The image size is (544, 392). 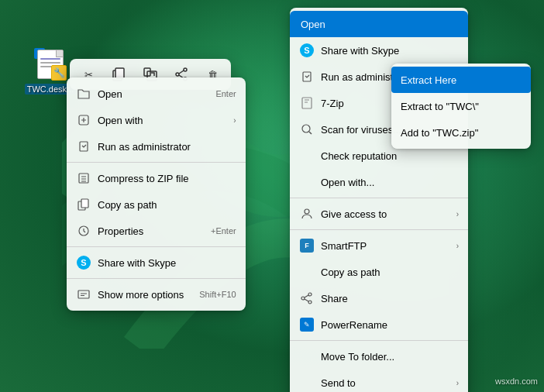 I want to click on menu-item-copy-as-path2: Copy as path, so click(x=379, y=272).